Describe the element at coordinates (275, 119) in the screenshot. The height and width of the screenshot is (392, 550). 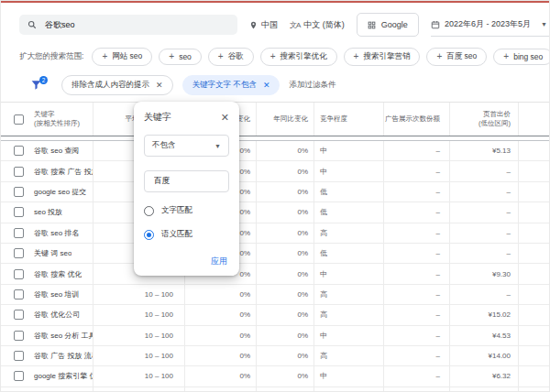
I see `table-header-row: 关键字 (按相关性排序) 平均每月搜索量 三个月变化 年同比变化 竞争程度 广告…` at that location.